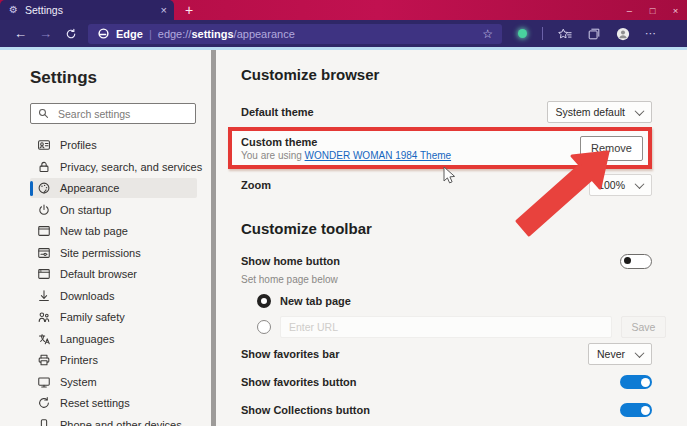 Image resolution: width=687 pixels, height=426 pixels. I want to click on search-input, so click(122, 114).